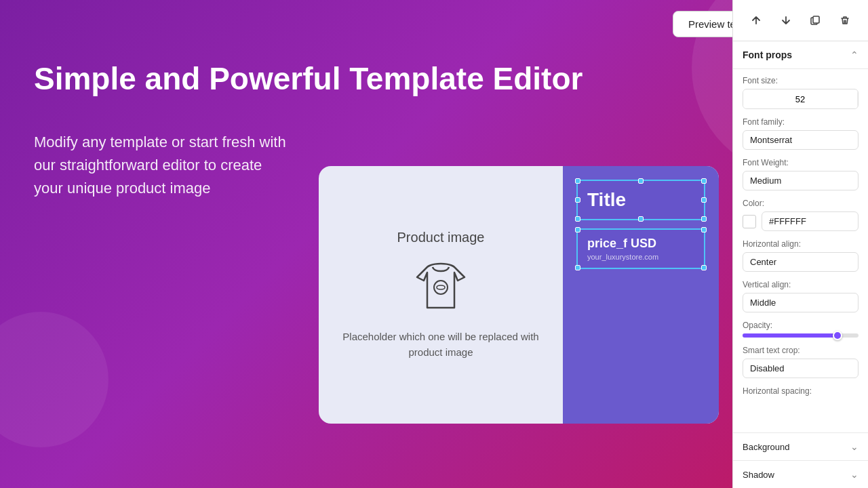 This screenshot has height=488, width=868. Describe the element at coordinates (854, 447) in the screenshot. I see `background-chevron-icon: ⌄` at that location.